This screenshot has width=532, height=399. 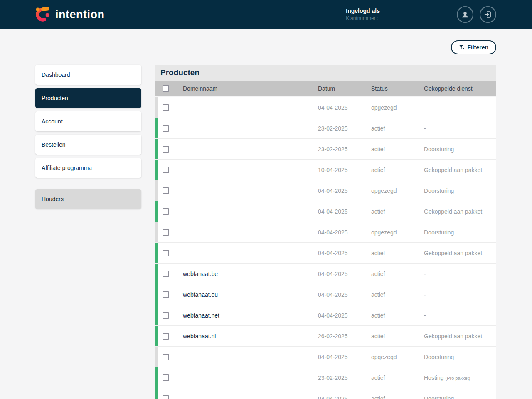 What do you see at coordinates (345, 336) in the screenshot?
I see `row-date-cell: 26-02-2025` at bounding box center [345, 336].